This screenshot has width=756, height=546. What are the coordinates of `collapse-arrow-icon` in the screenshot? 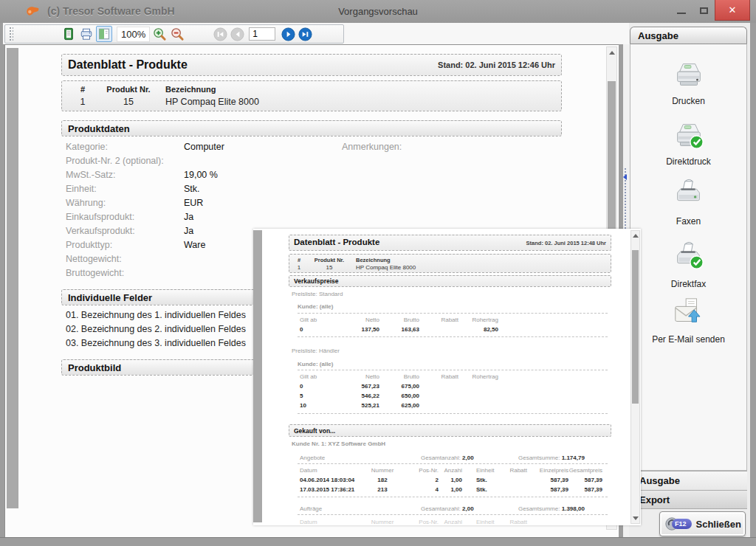 It's located at (625, 177).